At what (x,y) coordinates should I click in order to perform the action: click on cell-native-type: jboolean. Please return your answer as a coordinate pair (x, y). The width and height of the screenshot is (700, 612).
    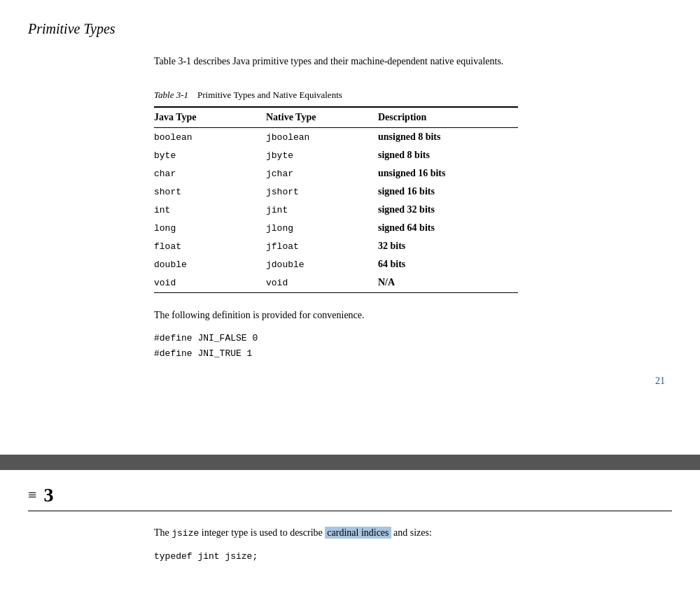
    Looking at the image, I should click on (322, 137).